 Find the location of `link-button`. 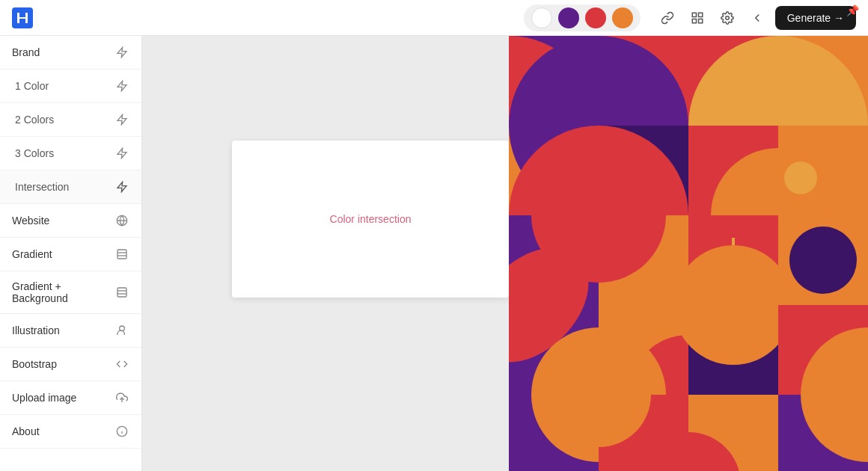

link-button is located at coordinates (667, 18).